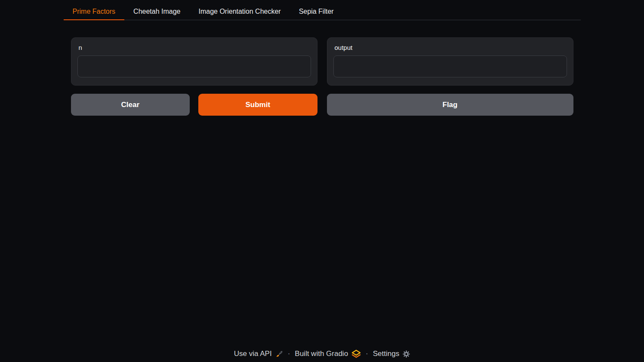  Describe the element at coordinates (450, 77) in the screenshot. I see `output-column: output Flag` at that location.